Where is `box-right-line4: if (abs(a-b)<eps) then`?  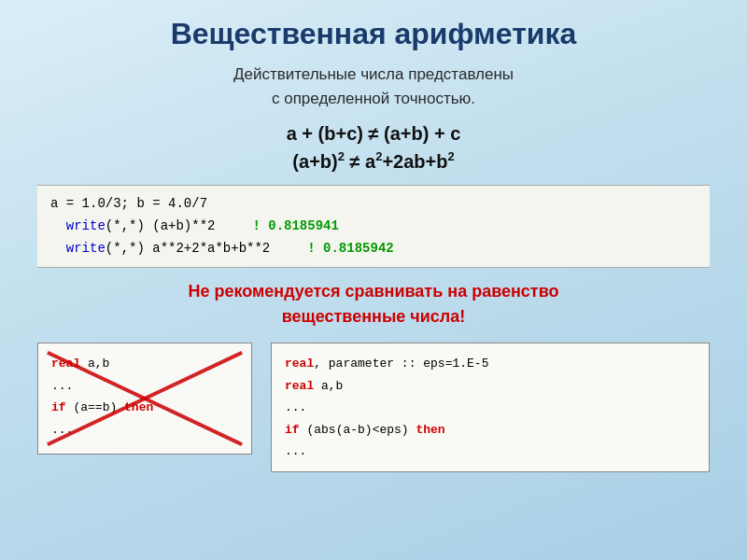 box-right-line4: if (abs(a-b)<eps) then is located at coordinates (490, 429).